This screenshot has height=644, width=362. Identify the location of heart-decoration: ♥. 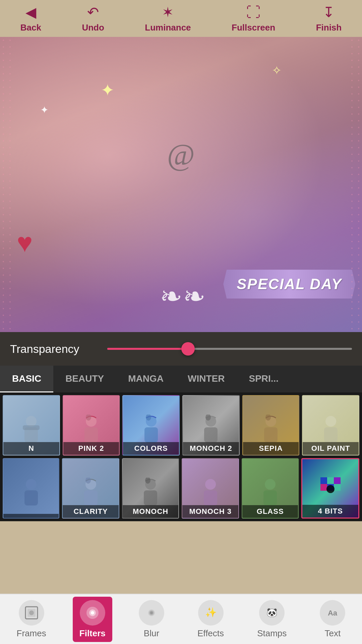
(25, 243).